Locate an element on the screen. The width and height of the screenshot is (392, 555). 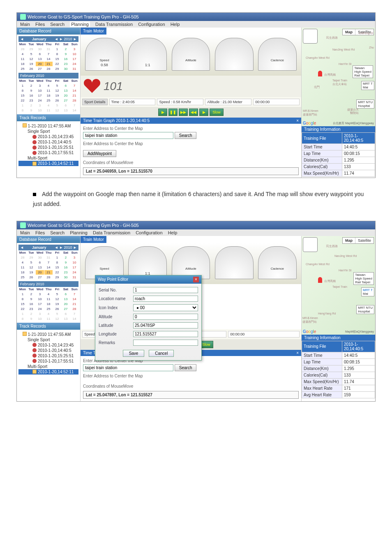
serial-no-label: Serial No. is located at coordinates (115, 290).